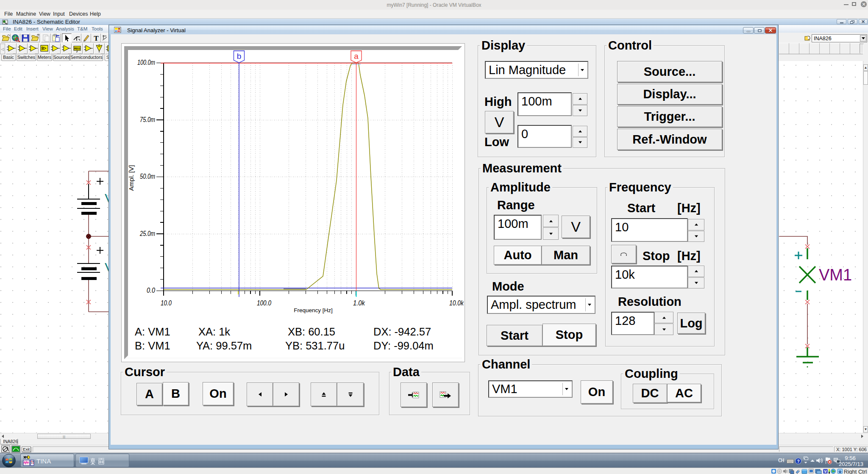 This screenshot has width=868, height=474. I want to click on svg-text: 10.0k, so click(457, 303).